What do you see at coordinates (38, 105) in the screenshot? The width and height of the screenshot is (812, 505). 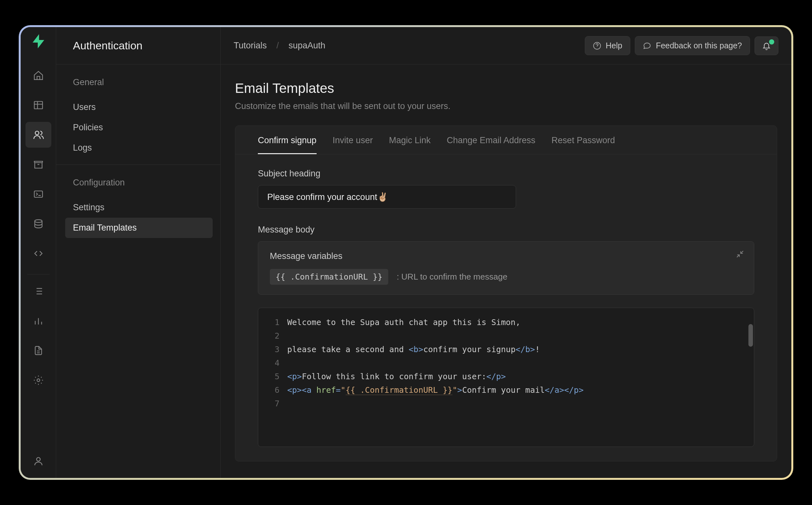 I see `rail-tables` at bounding box center [38, 105].